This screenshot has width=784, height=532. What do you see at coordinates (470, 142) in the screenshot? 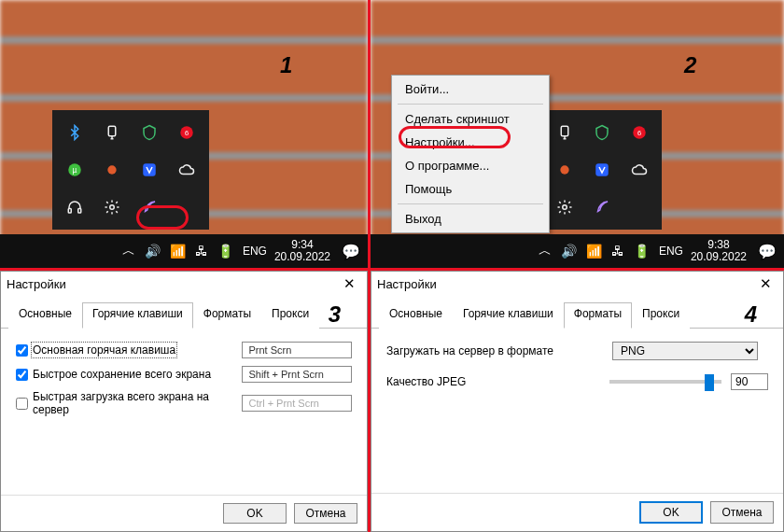
I see `menu-item-settings: Настройки...` at bounding box center [470, 142].